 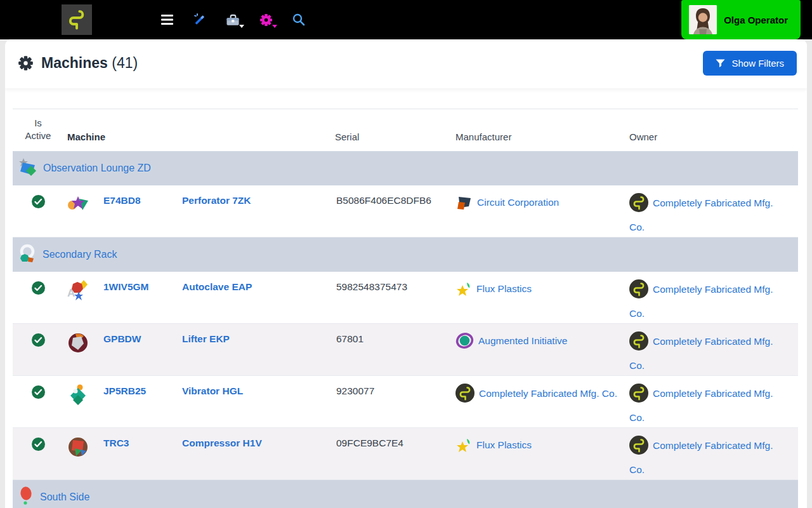 I want to click on machine-serial: B5086F406EC8DFB6, so click(x=395, y=211).